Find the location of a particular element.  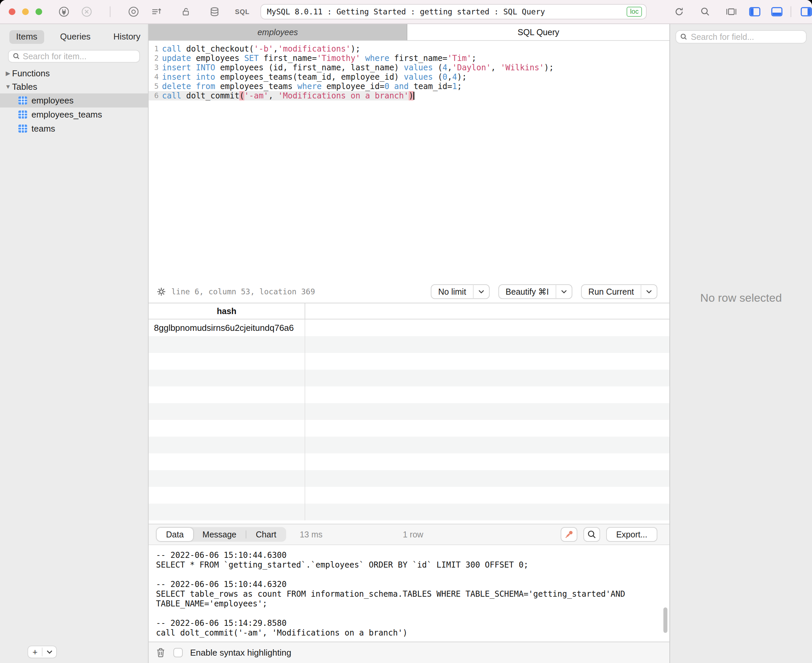

database-icon is located at coordinates (215, 12).